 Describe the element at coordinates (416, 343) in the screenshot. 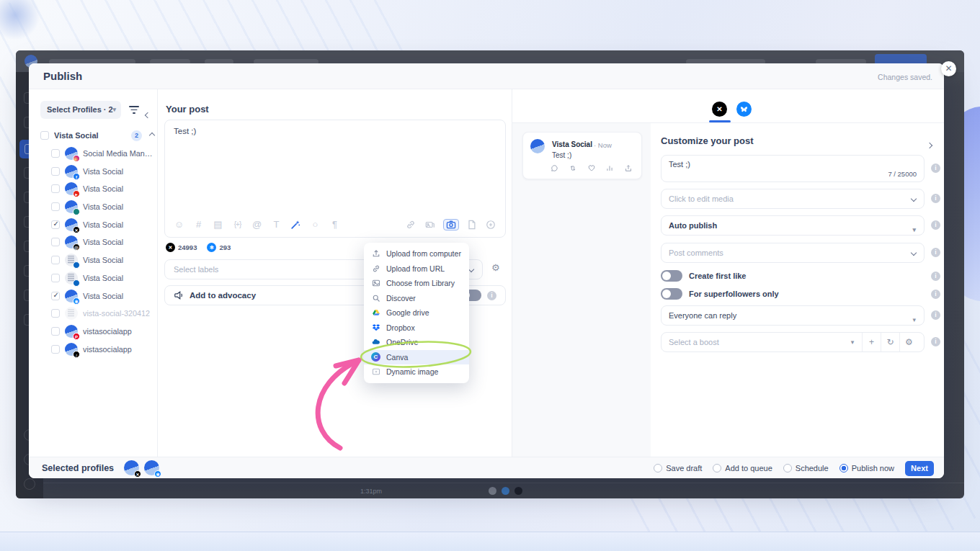

I see `menu-item-onedrive: OneDrive` at that location.